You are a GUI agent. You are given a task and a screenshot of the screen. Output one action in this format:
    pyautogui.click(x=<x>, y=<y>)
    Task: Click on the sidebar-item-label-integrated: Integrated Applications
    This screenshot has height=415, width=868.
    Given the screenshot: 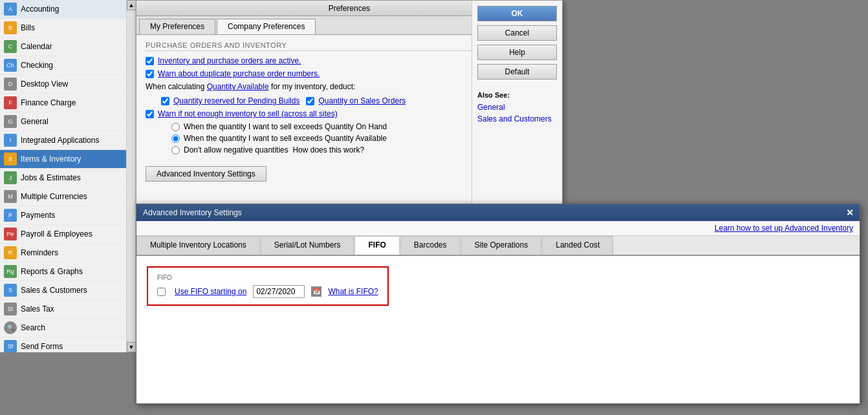 What is the action you would take?
    pyautogui.click(x=60, y=140)
    